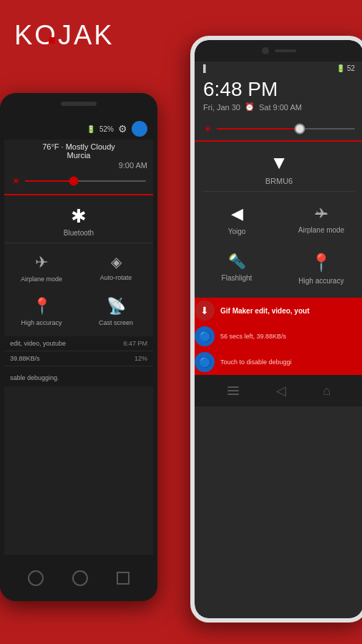 This screenshot has width=362, height=644. I want to click on left-settings-icon: ⚙, so click(123, 129).